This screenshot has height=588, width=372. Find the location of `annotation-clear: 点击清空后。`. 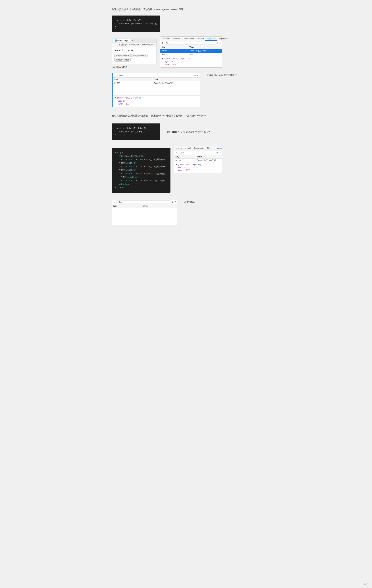

annotation-clear: 点击清空后。 is located at coordinates (222, 202).